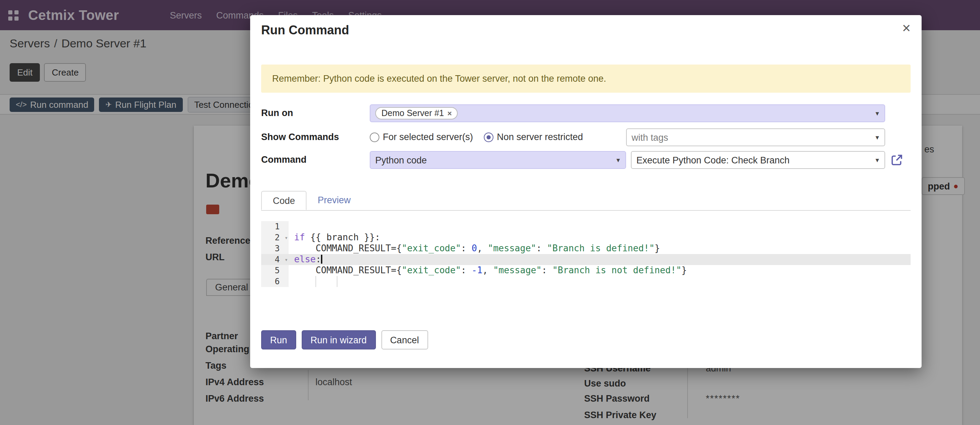 The image size is (980, 425). I want to click on dialog-footer: Run Run in wizard Cancel, so click(345, 340).